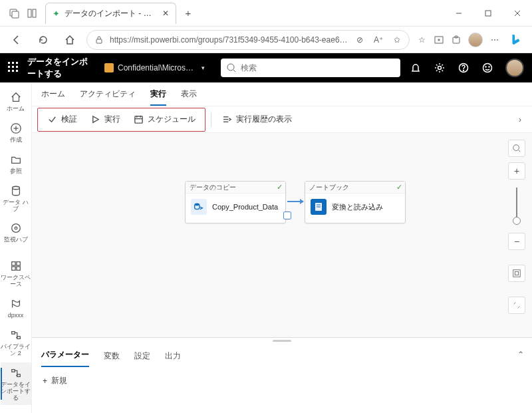  I want to click on bing-chat-button, so click(516, 40).